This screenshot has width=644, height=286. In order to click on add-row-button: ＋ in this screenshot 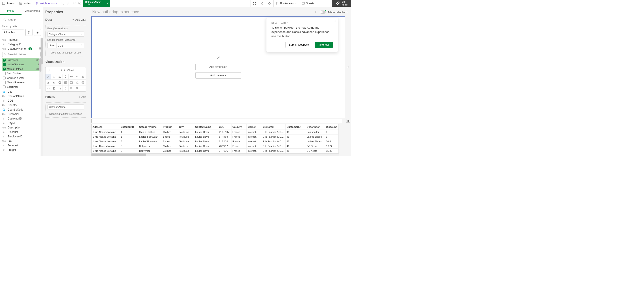, I will do `click(217, 121)`.